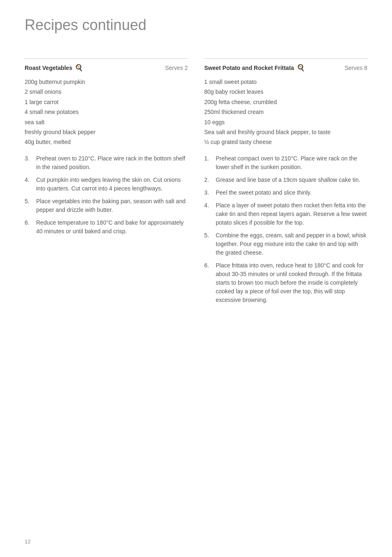 This screenshot has height=557, width=392. What do you see at coordinates (286, 230) in the screenshot?
I see `frittata-instructions-list: 1. Preheat compact oven to 210°C. Place …` at bounding box center [286, 230].